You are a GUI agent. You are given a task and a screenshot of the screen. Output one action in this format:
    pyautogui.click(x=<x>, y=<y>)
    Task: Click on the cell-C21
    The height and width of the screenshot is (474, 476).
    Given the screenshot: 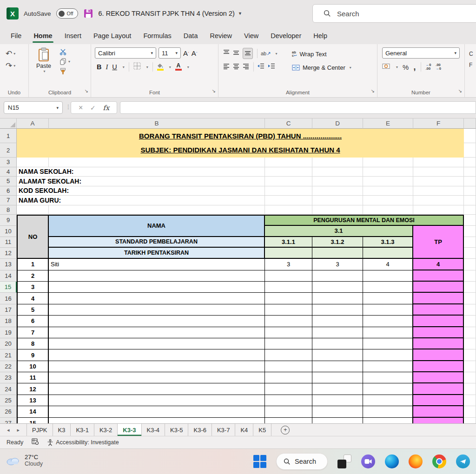 What is the action you would take?
    pyautogui.click(x=289, y=355)
    